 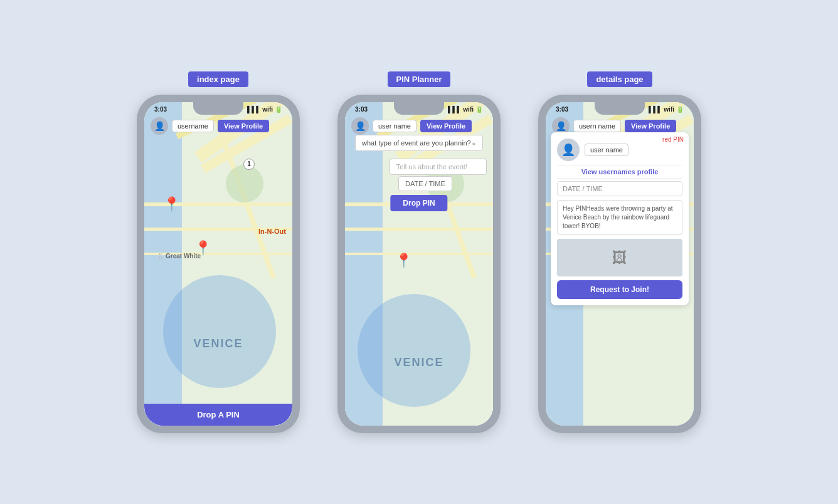 I want to click on index-num-badge: 1, so click(x=249, y=164).